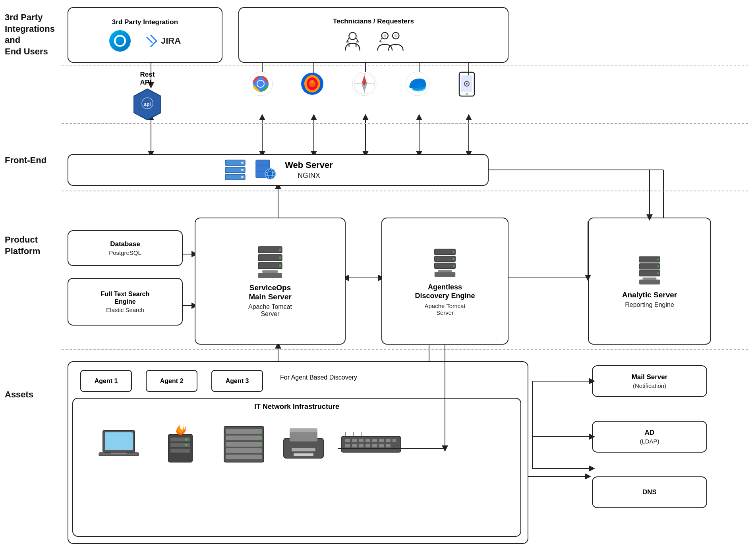  What do you see at coordinates (235, 170) in the screenshot?
I see `web-server-icon` at bounding box center [235, 170].